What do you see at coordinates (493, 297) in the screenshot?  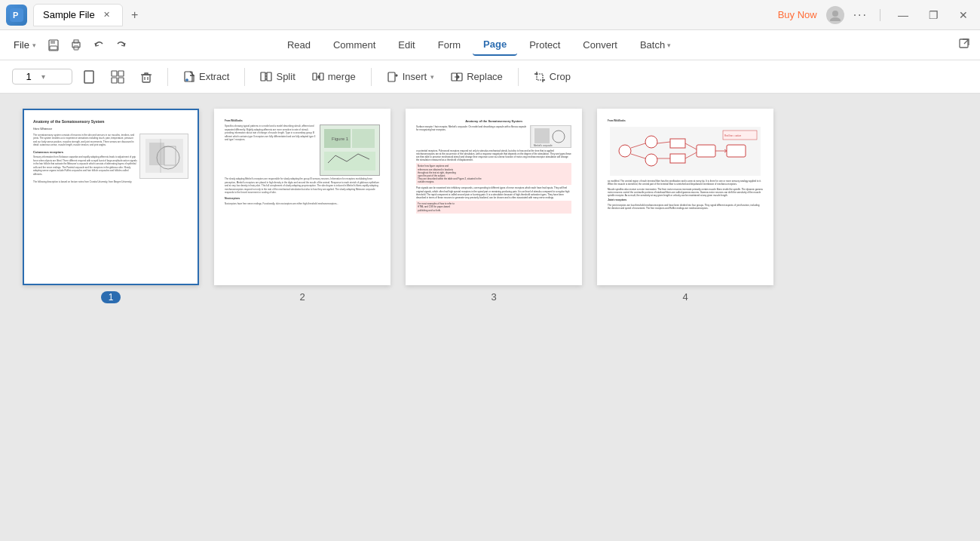 I see `page-3-number: 3` at bounding box center [493, 297].